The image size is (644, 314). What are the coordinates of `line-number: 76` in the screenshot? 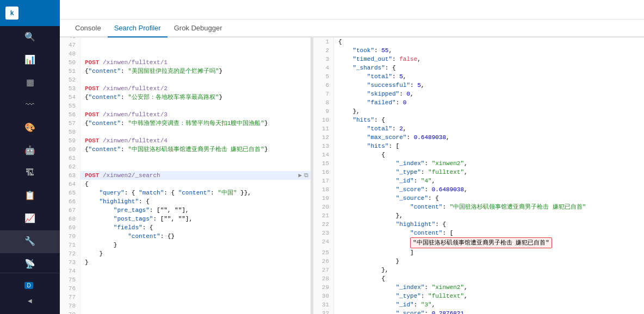 It's located at (70, 288).